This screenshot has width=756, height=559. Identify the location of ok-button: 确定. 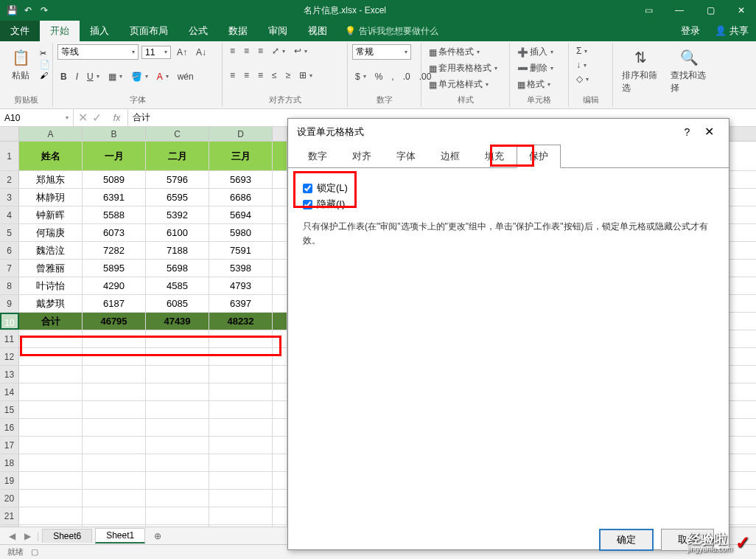
(626, 540).